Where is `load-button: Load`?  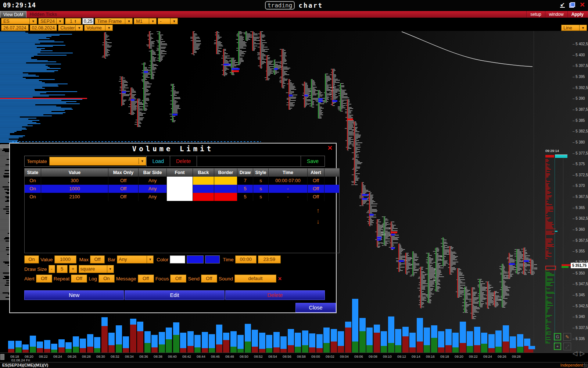 load-button: Load is located at coordinates (158, 161).